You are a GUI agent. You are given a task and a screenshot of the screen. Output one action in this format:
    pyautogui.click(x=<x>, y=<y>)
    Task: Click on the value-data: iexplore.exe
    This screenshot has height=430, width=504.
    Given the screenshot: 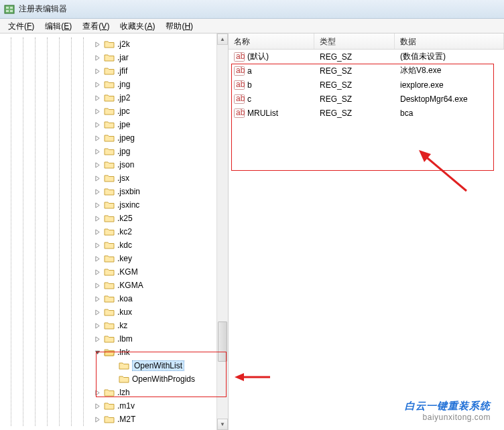 What is the action you would take?
    pyautogui.click(x=449, y=85)
    